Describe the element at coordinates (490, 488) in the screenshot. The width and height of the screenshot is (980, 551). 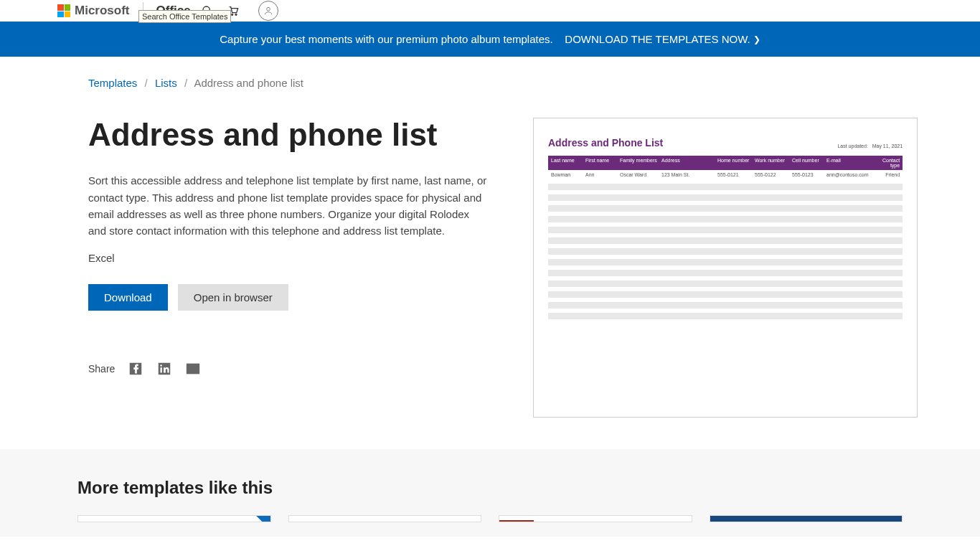
I see `more-templates-title: More templates like this` at that location.